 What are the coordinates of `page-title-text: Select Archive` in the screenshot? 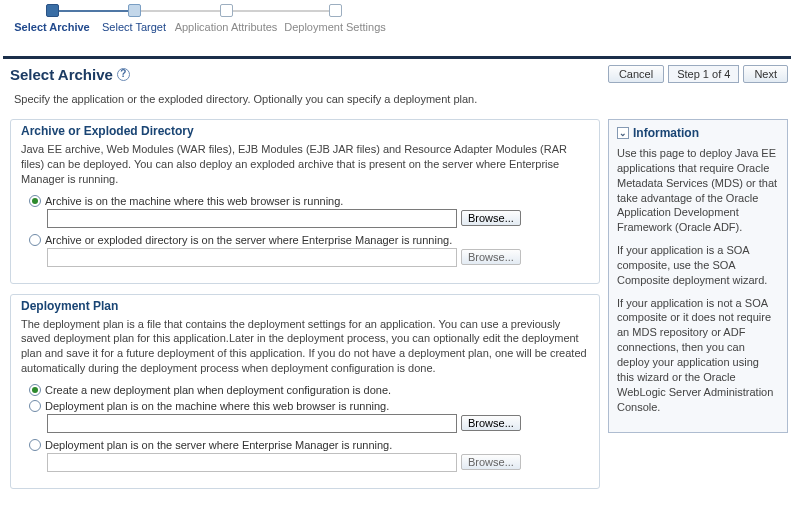 It's located at (62, 74).